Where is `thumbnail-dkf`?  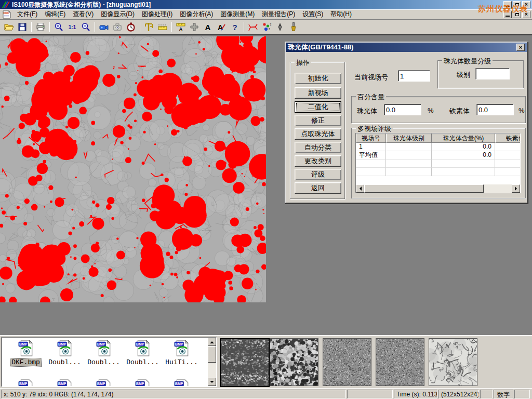
thumbnail-dkf is located at coordinates (245, 363).